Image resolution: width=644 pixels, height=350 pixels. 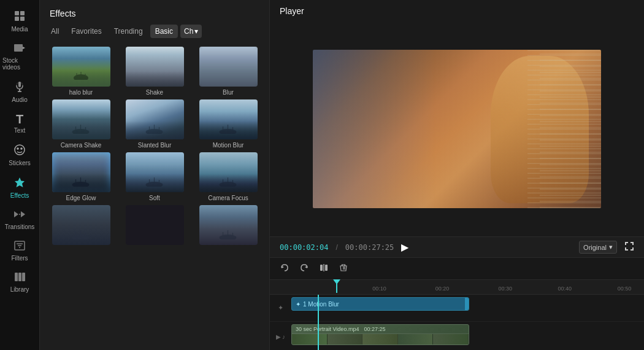 What do you see at coordinates (337, 286) in the screenshot?
I see `playhead` at bounding box center [337, 286].